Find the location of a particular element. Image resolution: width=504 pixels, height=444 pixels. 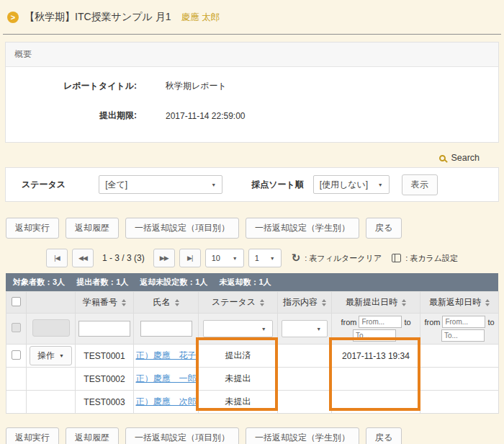

submitted-cell is located at coordinates (376, 402).